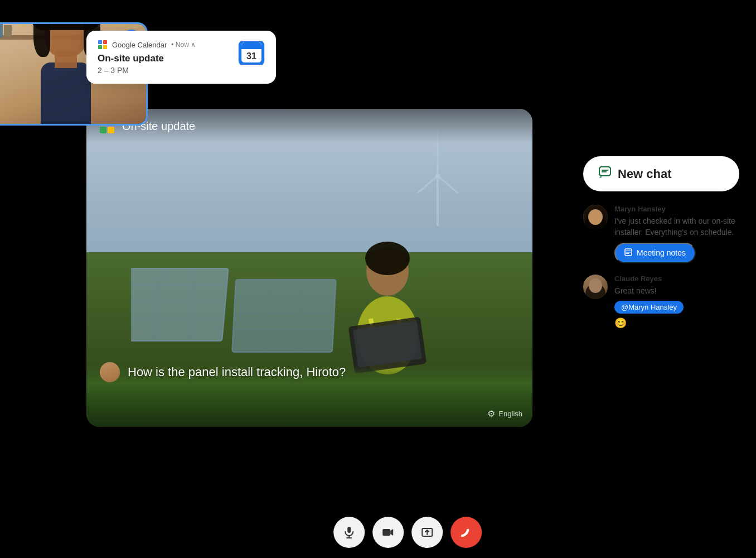 The height and width of the screenshot is (558, 756). What do you see at coordinates (309, 126) in the screenshot?
I see `meet-header: On-site update` at bounding box center [309, 126].